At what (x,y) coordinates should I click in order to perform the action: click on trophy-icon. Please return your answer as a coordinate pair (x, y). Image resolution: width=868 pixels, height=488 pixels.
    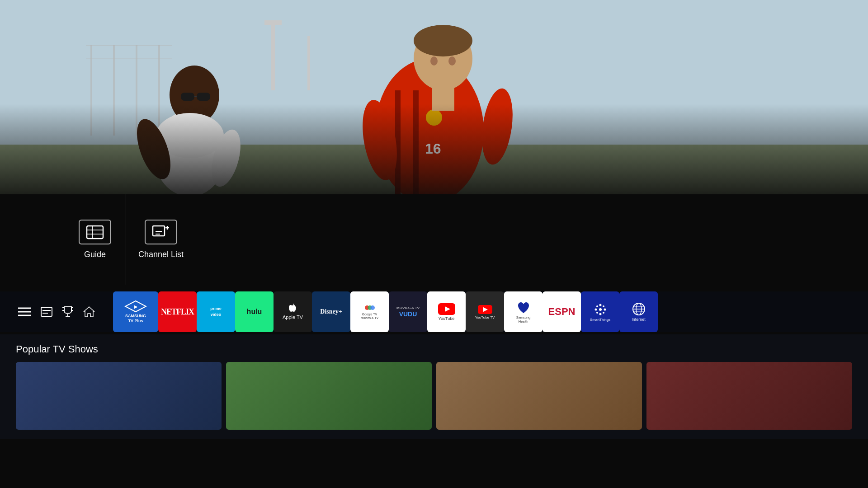
    Looking at the image, I should click on (68, 312).